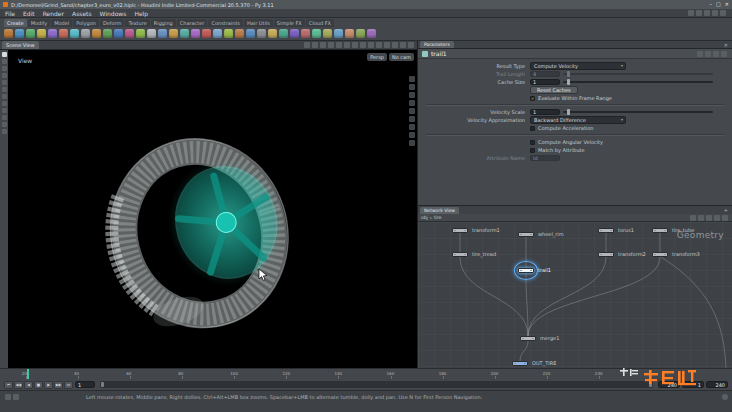  What do you see at coordinates (402, 57) in the screenshot?
I see `camera-select-button: No cam` at bounding box center [402, 57].